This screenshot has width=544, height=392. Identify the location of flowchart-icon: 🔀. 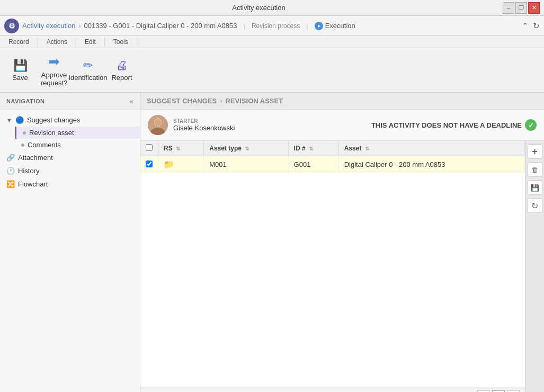
(11, 184).